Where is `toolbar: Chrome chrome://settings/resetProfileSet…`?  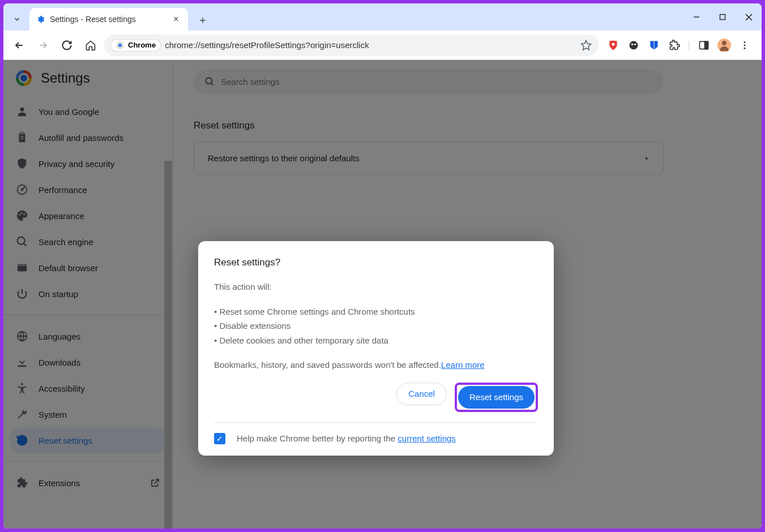
toolbar: Chrome chrome://settings/resetProfileSet… is located at coordinates (383, 45).